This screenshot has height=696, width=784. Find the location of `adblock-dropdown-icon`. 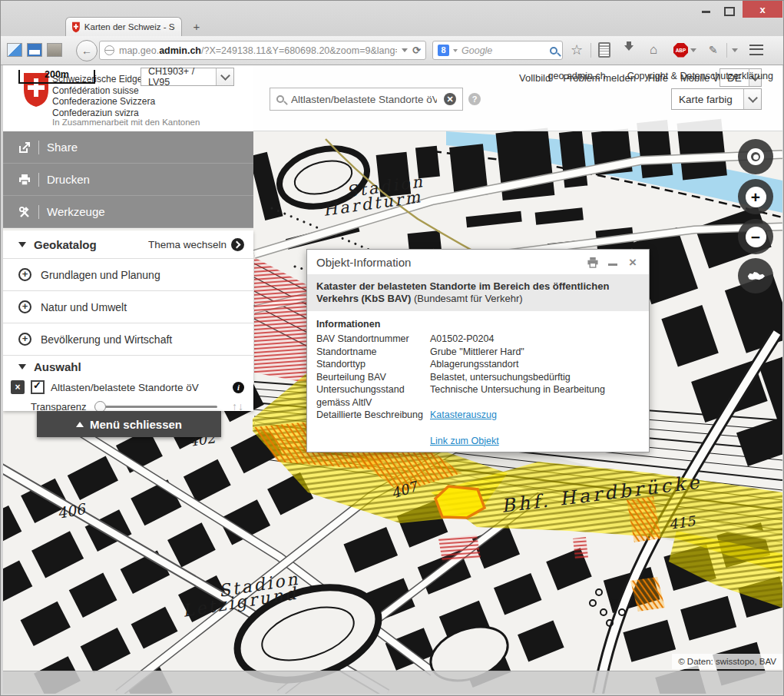

adblock-dropdown-icon is located at coordinates (693, 50).